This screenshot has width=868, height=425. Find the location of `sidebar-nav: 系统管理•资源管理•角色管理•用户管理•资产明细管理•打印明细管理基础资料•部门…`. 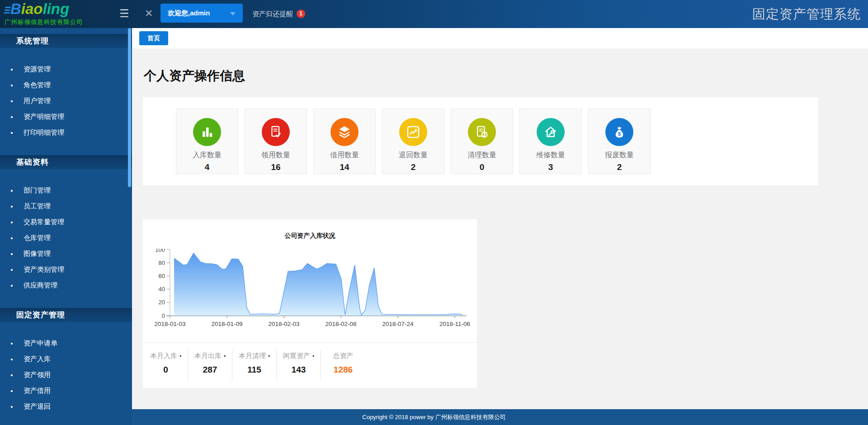

sidebar-nav: 系统管理•资源管理•角色管理•用户管理•资产明细管理•打印明细管理基础资料•部门… is located at coordinates (66, 227).